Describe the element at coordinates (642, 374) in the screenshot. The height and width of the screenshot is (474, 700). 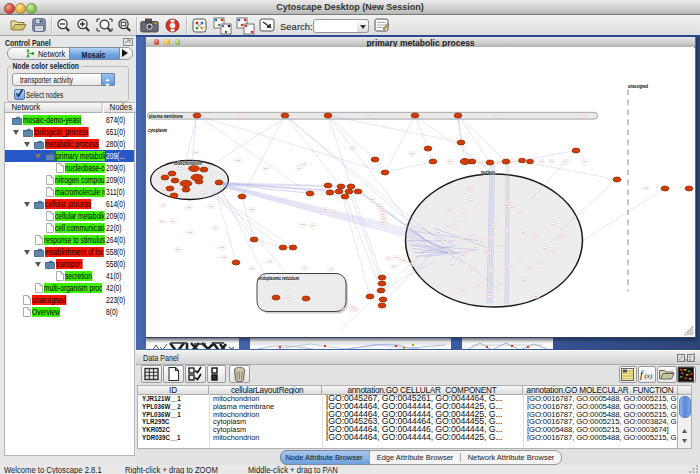
I see `svg-text: f` at that location.